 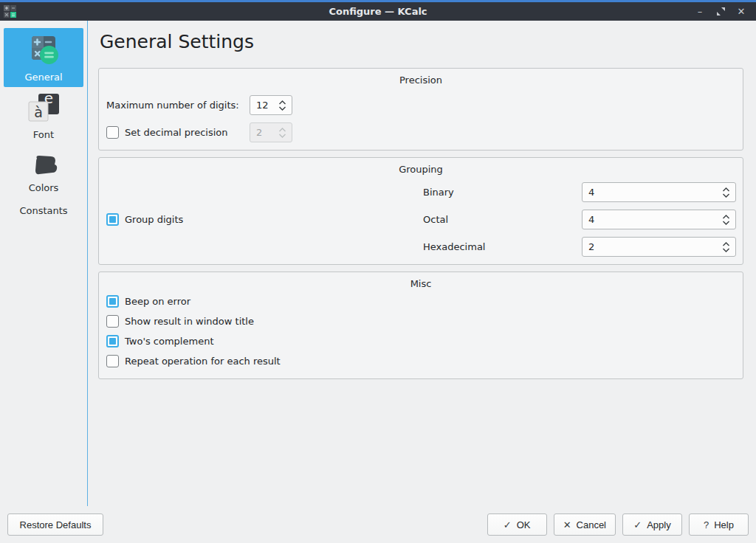 I want to click on max-digits-row: Maximum number of digits: 12, so click(x=421, y=105).